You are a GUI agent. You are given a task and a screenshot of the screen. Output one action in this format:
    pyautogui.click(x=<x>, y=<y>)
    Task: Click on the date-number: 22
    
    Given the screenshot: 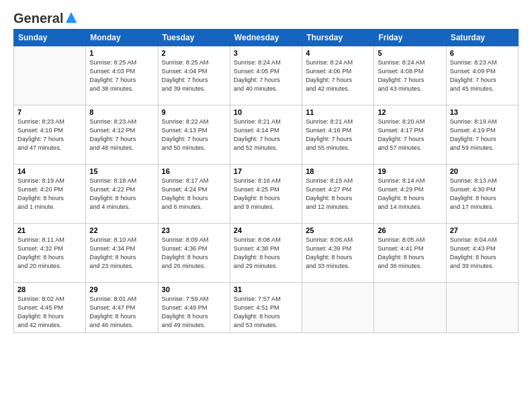 What is the action you would take?
    pyautogui.click(x=122, y=230)
    